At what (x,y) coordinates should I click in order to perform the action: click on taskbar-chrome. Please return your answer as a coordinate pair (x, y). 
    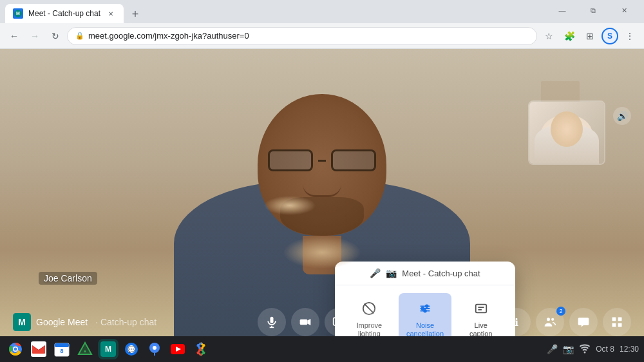
    Looking at the image, I should click on (15, 349).